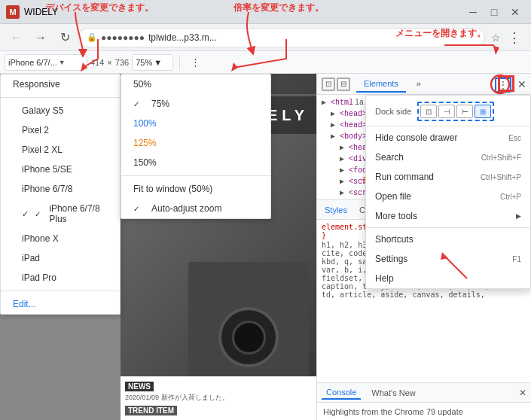  I want to click on dock-side-label: Dock side, so click(393, 111).